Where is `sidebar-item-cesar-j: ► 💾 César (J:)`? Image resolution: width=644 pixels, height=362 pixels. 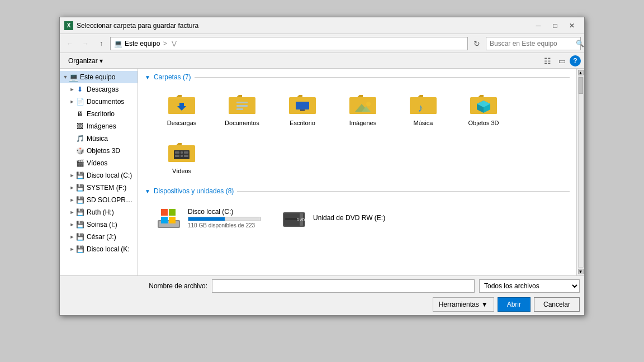
sidebar-item-cesar-j: ► 💾 César (J:) is located at coordinates (98, 237).